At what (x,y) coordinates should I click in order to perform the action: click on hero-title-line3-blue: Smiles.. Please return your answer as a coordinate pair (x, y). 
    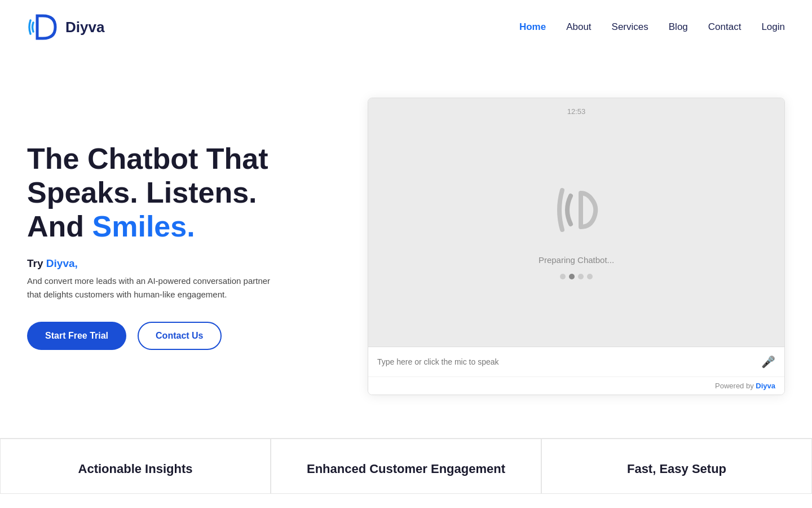
    Looking at the image, I should click on (144, 226).